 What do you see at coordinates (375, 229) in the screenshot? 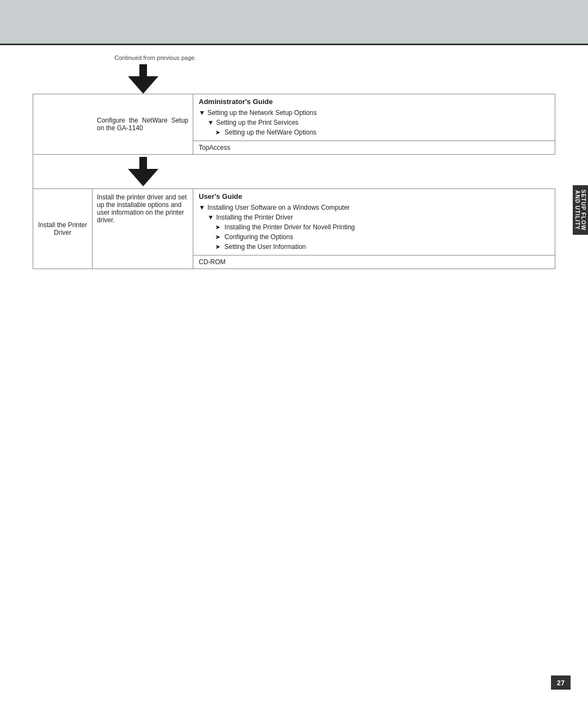
I see `ref-cell-install: User's Guide ▼ Installing User Software …` at bounding box center [375, 229].